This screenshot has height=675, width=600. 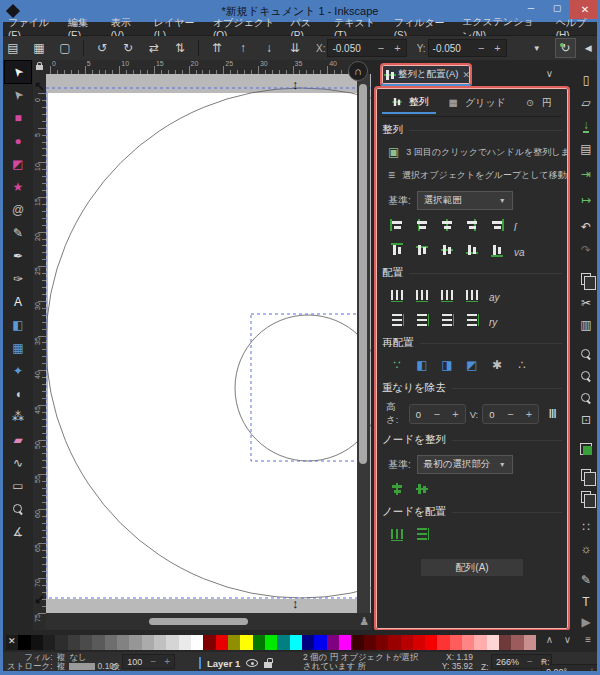 What do you see at coordinates (422, 489) in the screenshot?
I see `align-nodes-vertical-button` at bounding box center [422, 489].